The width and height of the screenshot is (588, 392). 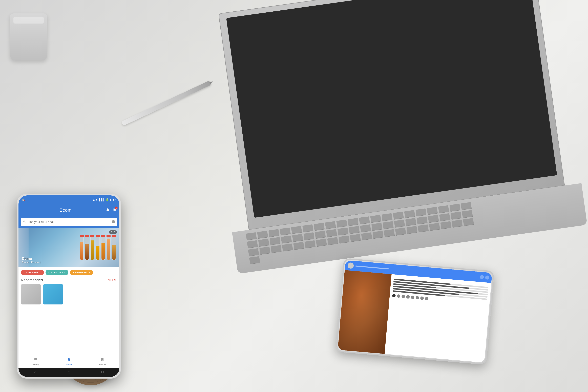 What do you see at coordinates (28, 37) in the screenshot?
I see `desk-cup` at bounding box center [28, 37].